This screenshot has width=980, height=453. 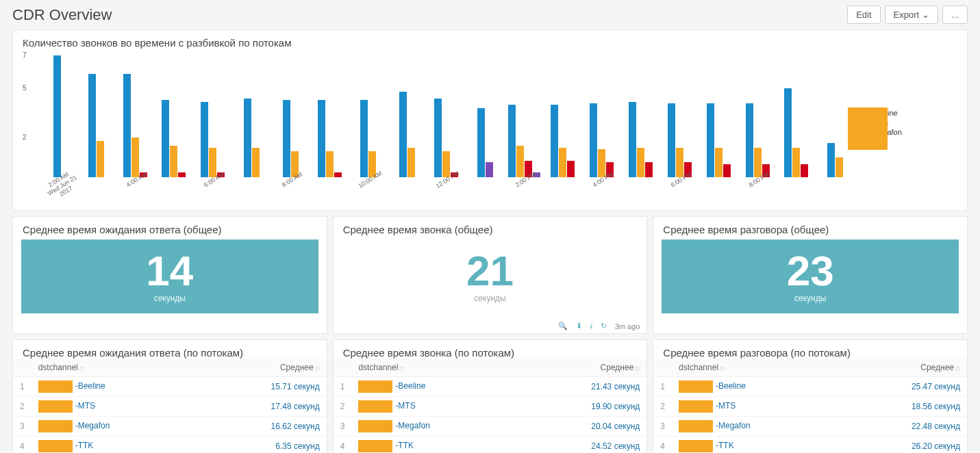 What do you see at coordinates (604, 326) in the screenshot?
I see `refresh-icon: ↻` at bounding box center [604, 326].